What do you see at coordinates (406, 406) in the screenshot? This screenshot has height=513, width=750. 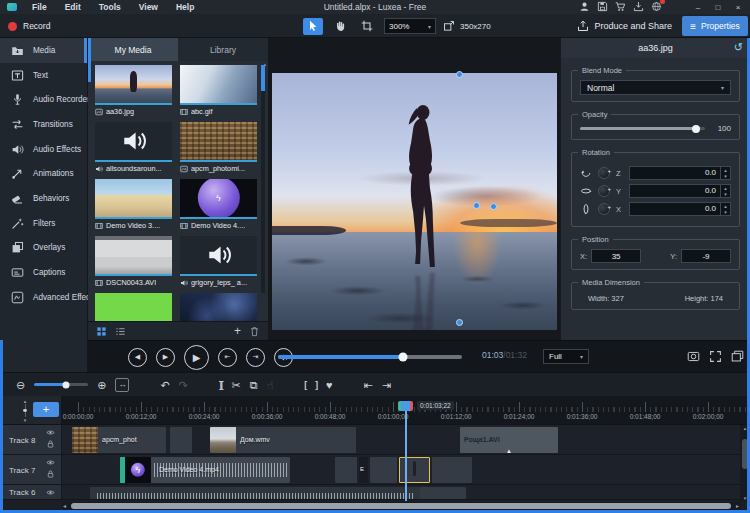 I see `playhead-flag` at bounding box center [406, 406].